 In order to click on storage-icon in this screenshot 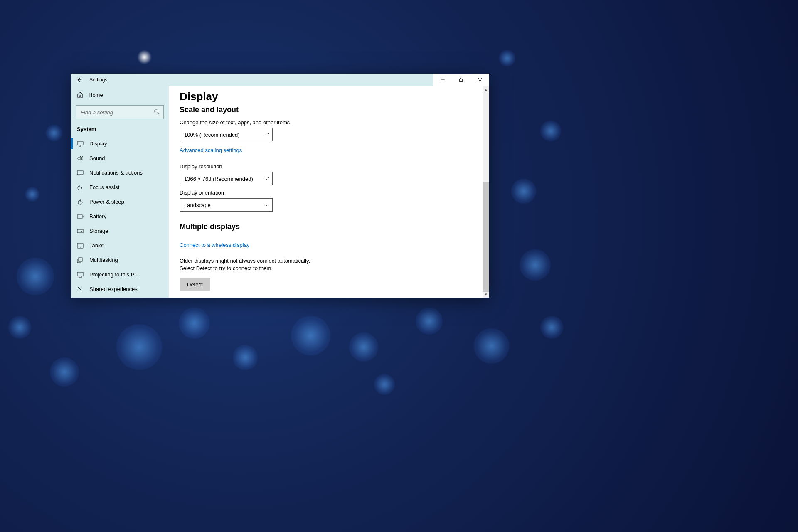, I will do `click(80, 231)`.